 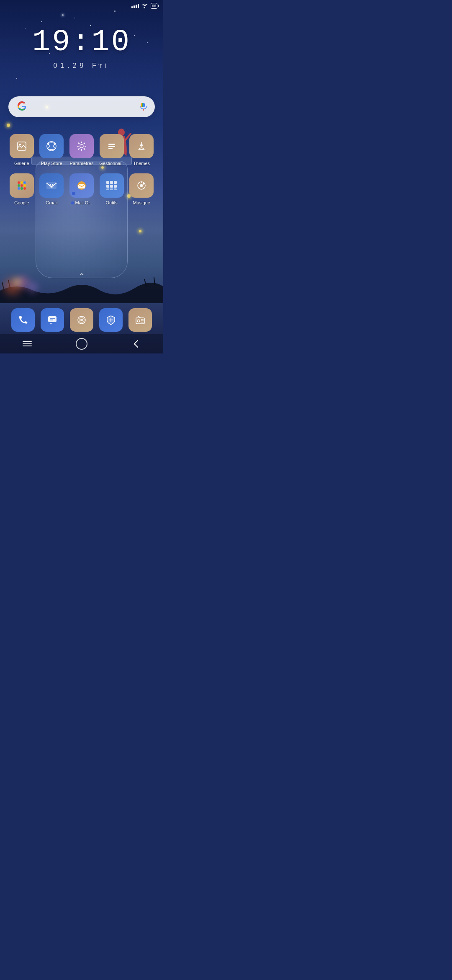 I want to click on firefly, so click(x=8, y=125).